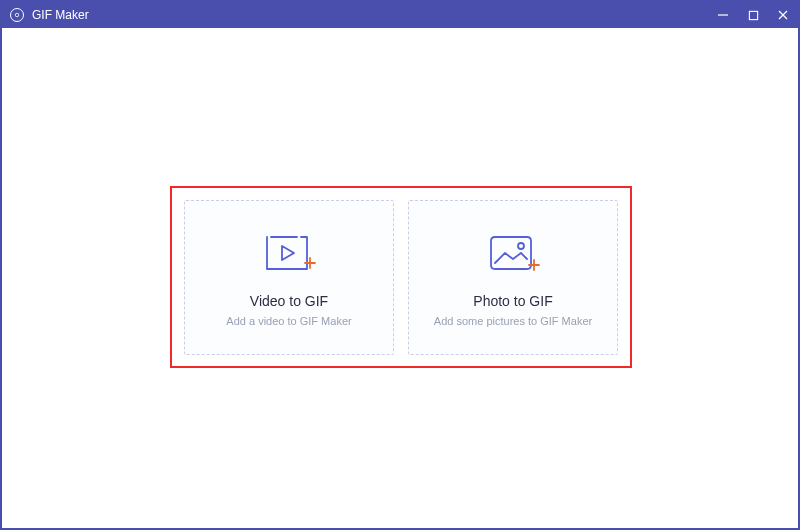  I want to click on app-title: GIF Maker, so click(60, 15).